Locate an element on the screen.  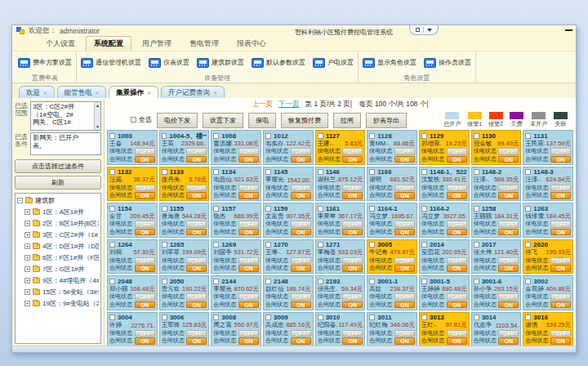
meter-card: 3016 谢倩 339.25元 保电状态 OFF 合闸状态 ON is located at coordinates (548, 330).